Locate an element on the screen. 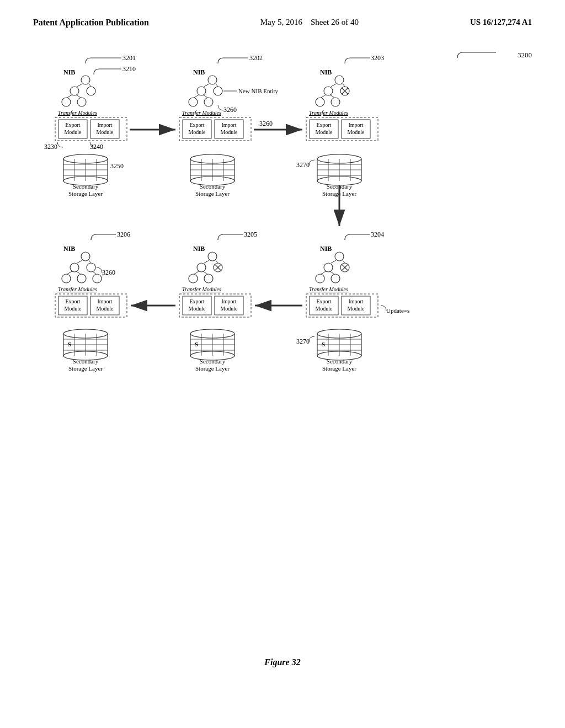  figure-caption: Figure 32 is located at coordinates (282, 662).